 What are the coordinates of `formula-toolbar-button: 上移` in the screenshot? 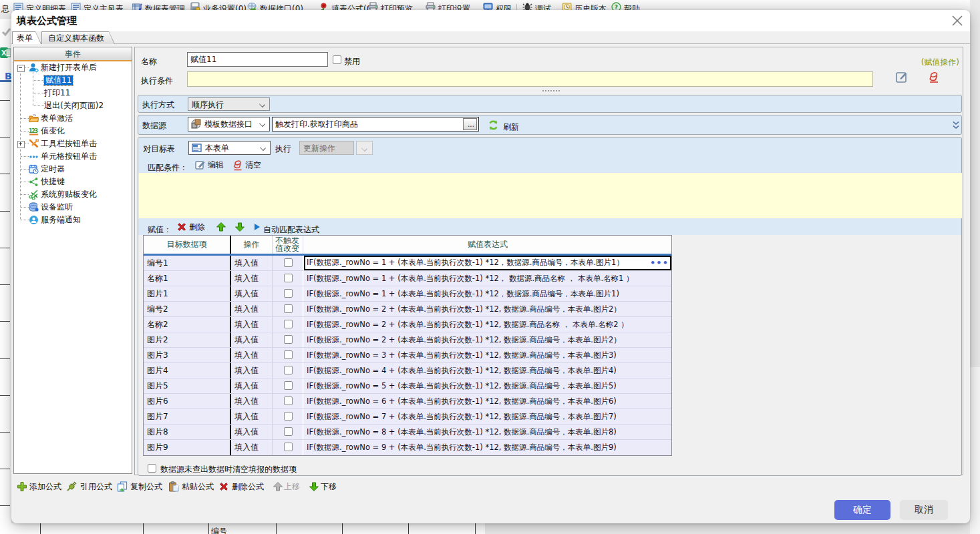 It's located at (286, 487).